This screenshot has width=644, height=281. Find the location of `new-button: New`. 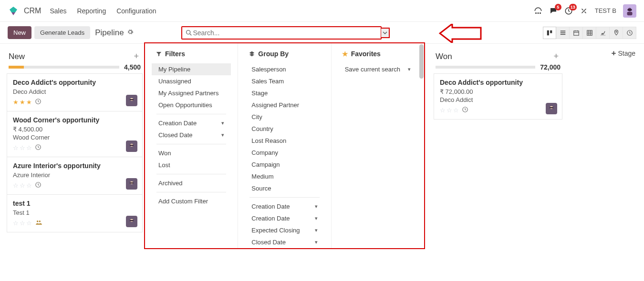

new-button: New is located at coordinates (20, 32).